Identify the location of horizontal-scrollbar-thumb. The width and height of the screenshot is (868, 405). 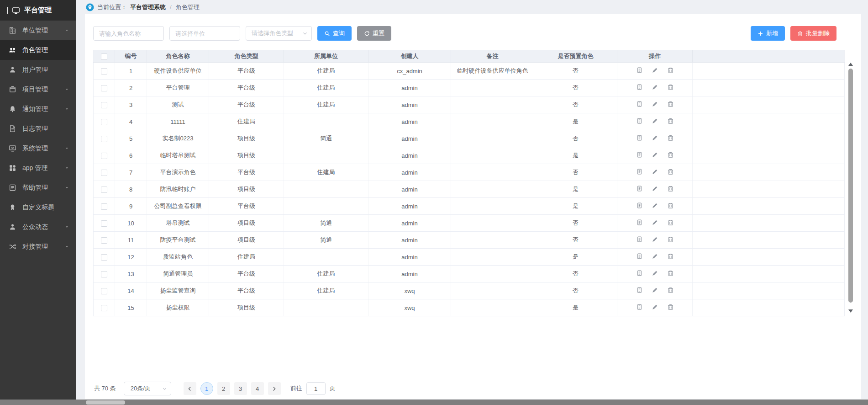
(105, 402).